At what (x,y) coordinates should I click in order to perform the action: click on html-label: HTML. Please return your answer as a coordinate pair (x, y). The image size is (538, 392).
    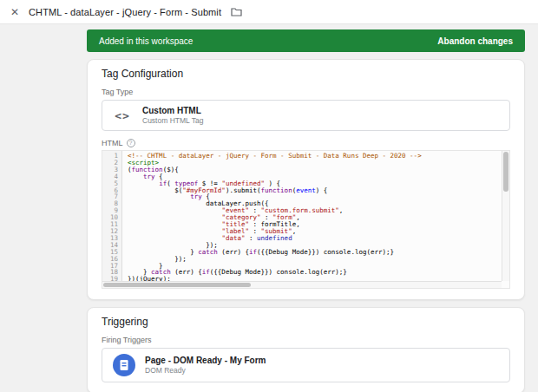
    Looking at the image, I should click on (113, 143).